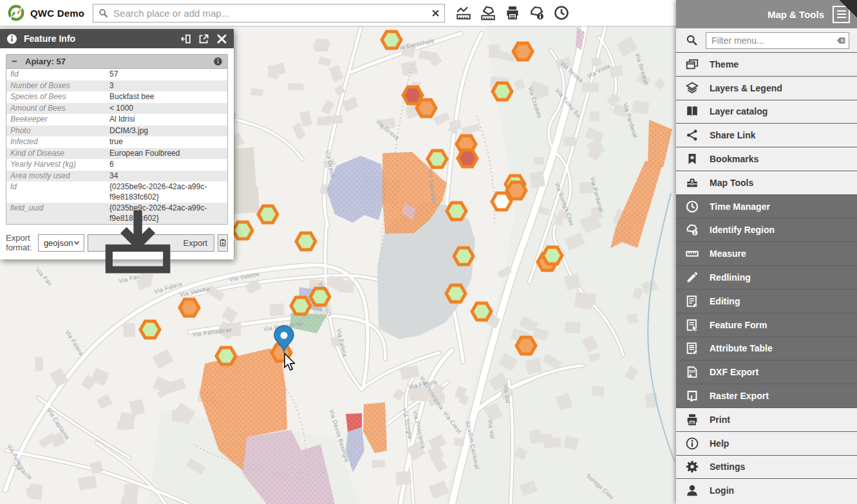 This screenshot has height=504, width=857. I want to click on edit-doc-icon, so click(692, 301).